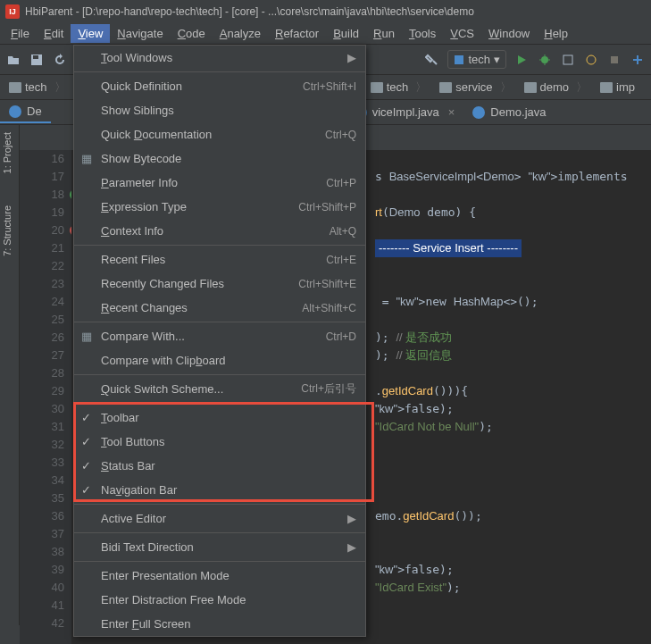 The width and height of the screenshot is (651, 644). What do you see at coordinates (13, 60) in the screenshot?
I see `open-icon` at bounding box center [13, 60].